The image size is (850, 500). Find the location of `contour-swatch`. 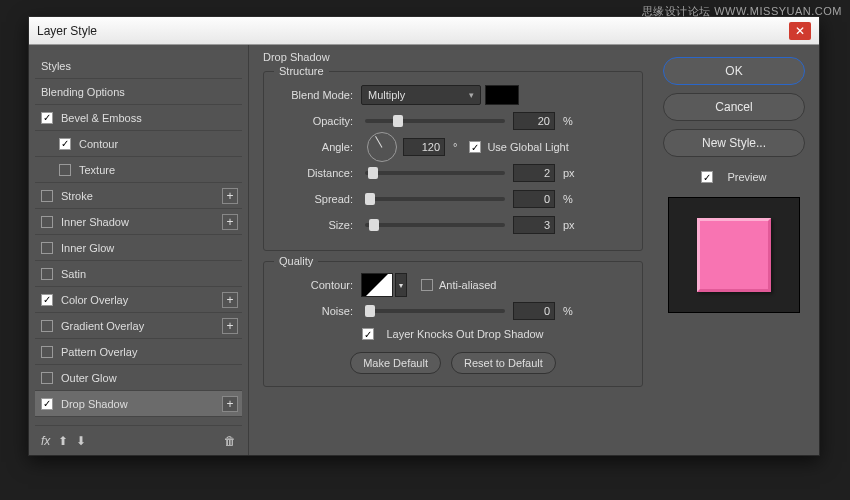

contour-swatch is located at coordinates (377, 285).